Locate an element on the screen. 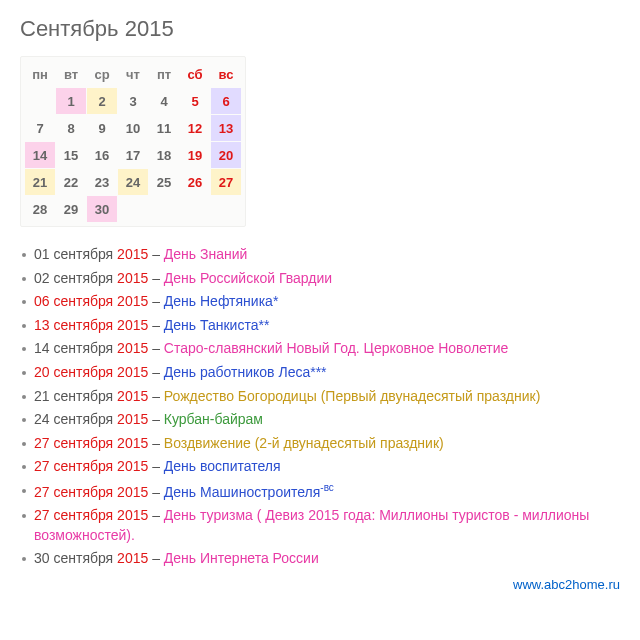 The height and width of the screenshot is (640, 640). calendar-day: 13 is located at coordinates (226, 128).